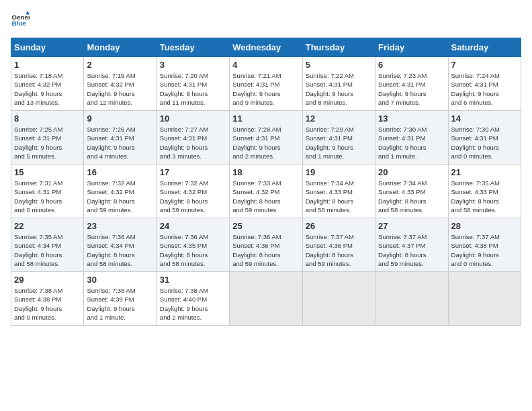 Image resolution: width=532 pixels, height=411 pixels. Describe the element at coordinates (21, 20) in the screenshot. I see `logo: General Blue` at that location.